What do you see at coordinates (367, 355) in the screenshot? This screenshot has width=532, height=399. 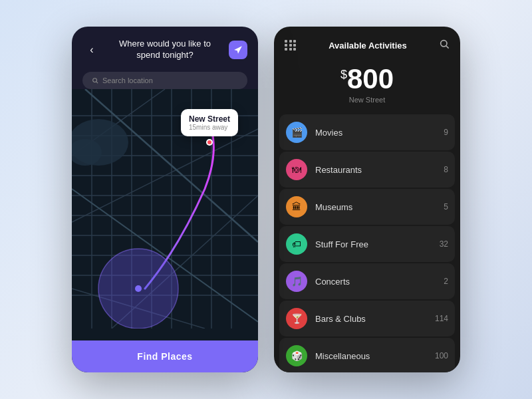 I see `activity-item: 🎲 Miscellaneous 100` at bounding box center [367, 355].